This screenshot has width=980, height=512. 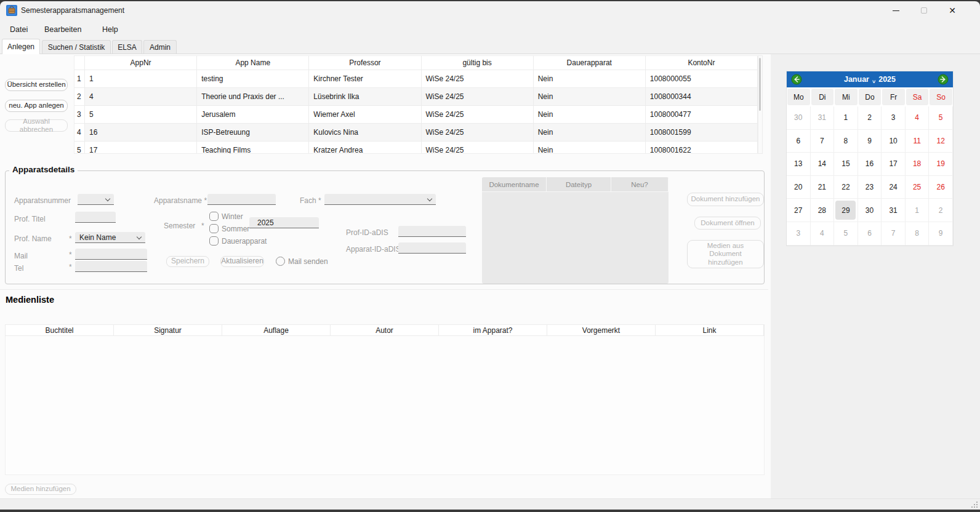 What do you see at coordinates (478, 63) in the screenshot?
I see `apps-header-gueltig-bis: gültig bis` at bounding box center [478, 63].